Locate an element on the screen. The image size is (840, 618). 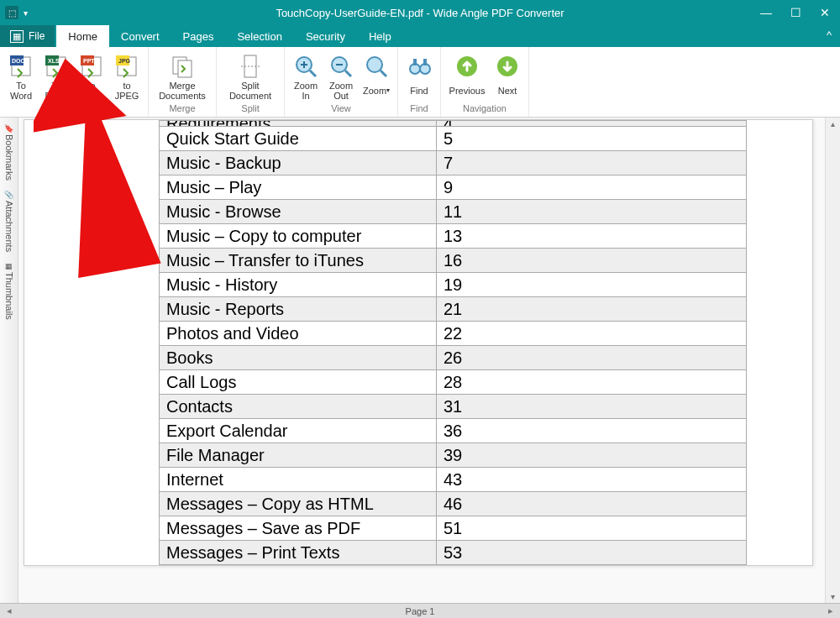
toc-title-cell: Requirements is located at coordinates (298, 124).